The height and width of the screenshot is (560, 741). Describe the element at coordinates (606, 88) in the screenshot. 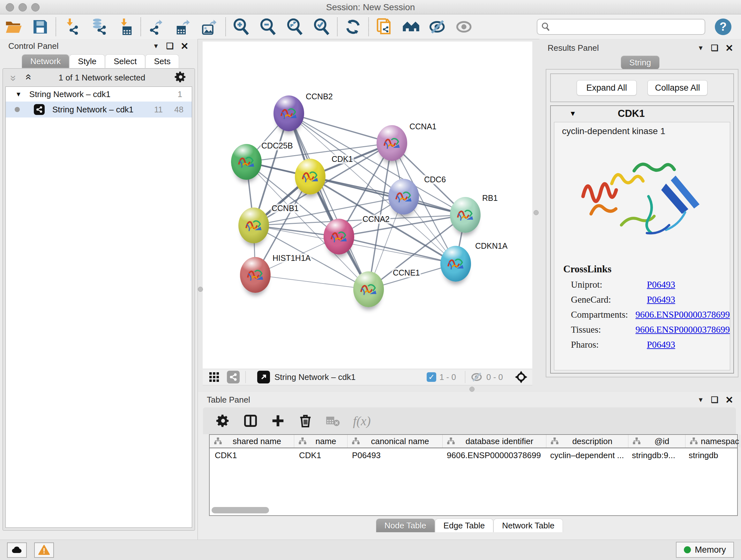

I see `expand-all-button: Expand All` at that location.